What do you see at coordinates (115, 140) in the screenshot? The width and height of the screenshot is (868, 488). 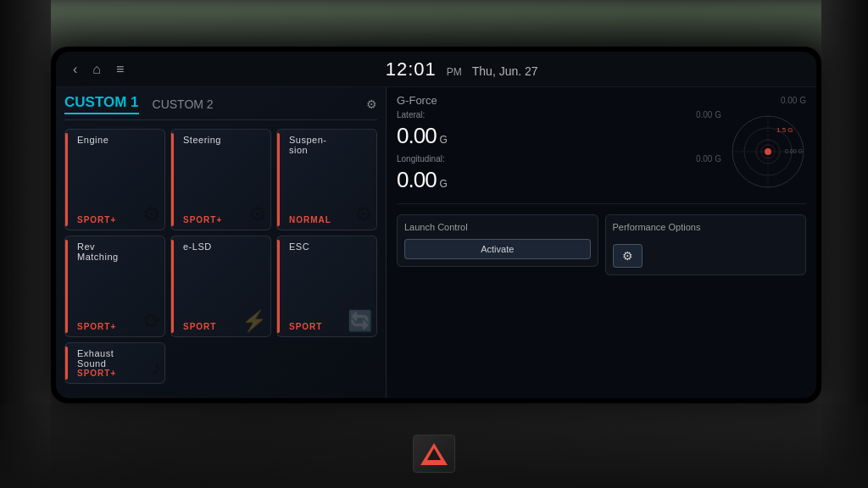 I see `card-title-engine: Engine` at bounding box center [115, 140].